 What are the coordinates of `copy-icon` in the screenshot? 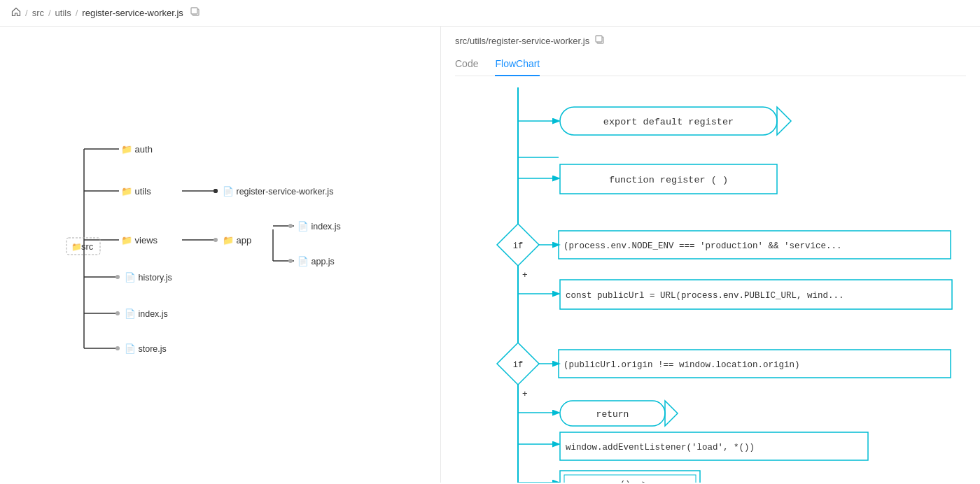 It's located at (195, 13).